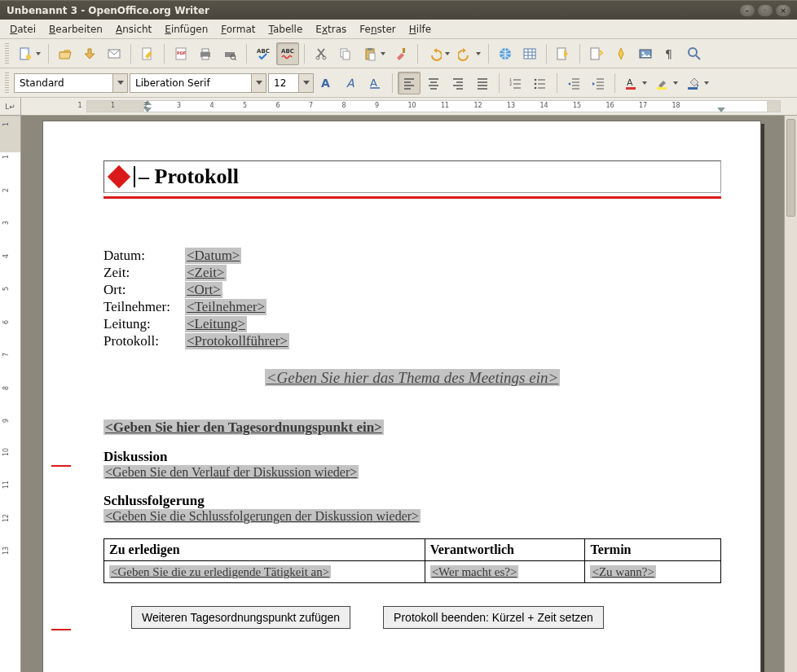 This screenshot has width=797, height=672. Describe the element at coordinates (494, 617) in the screenshot. I see `finish-protocol-button: Protokoll beenden: Kürzel + Zeit setzen` at that location.